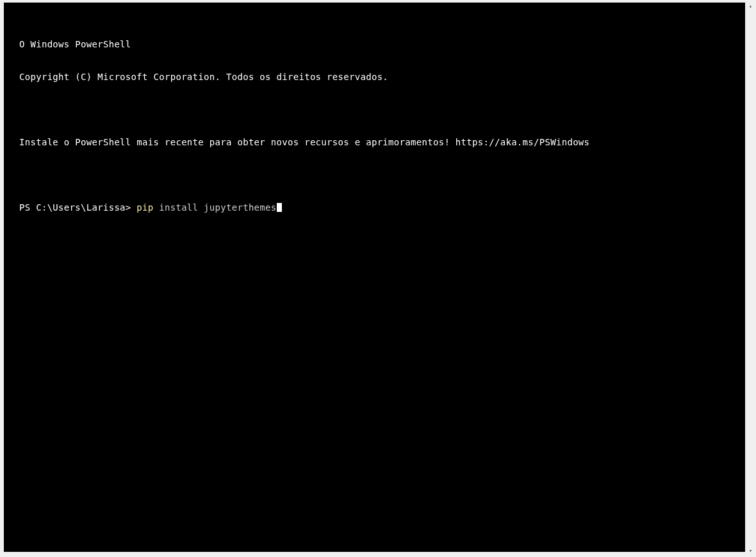  Describe the element at coordinates (381, 142) in the screenshot. I see `notice-line: Instale o PowerShell mais recente para o…` at that location.